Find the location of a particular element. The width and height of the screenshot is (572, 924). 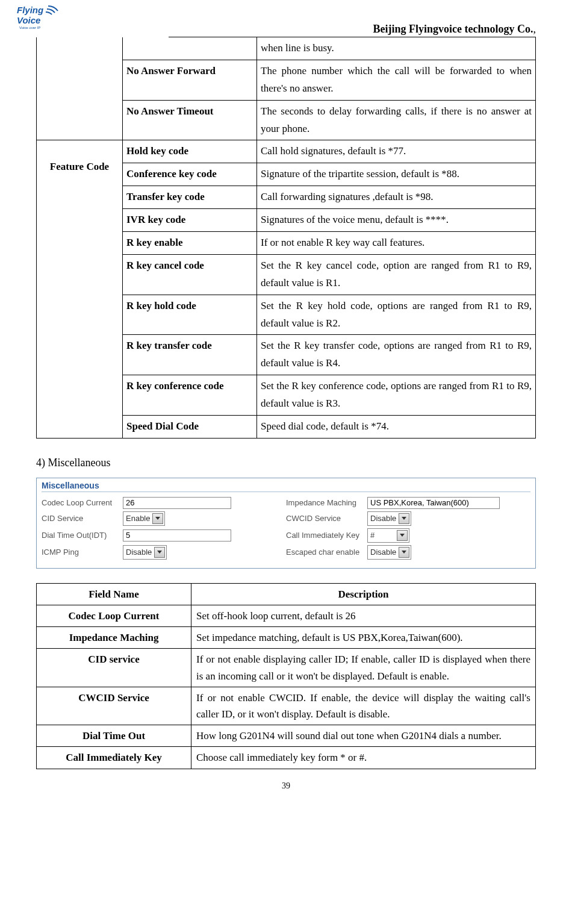

misc-panel-title: Miscellaneous is located at coordinates (286, 487).